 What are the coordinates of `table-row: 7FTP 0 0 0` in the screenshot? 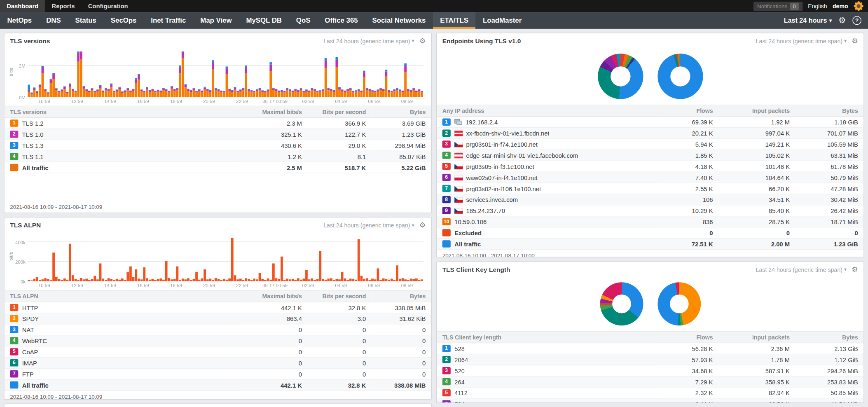 It's located at (218, 374).